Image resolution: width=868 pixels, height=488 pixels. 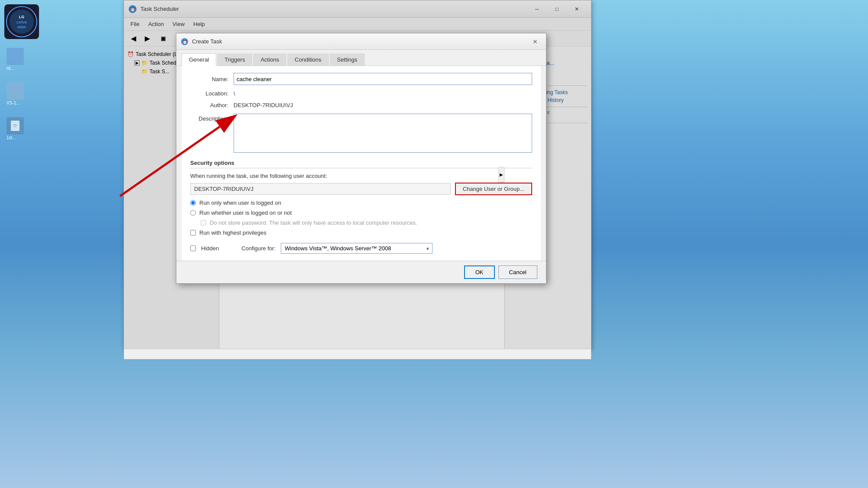 What do you see at coordinates (357, 248) in the screenshot?
I see `configure-select: Windows Vista™, Windows Server™ 2008 Win…` at bounding box center [357, 248].